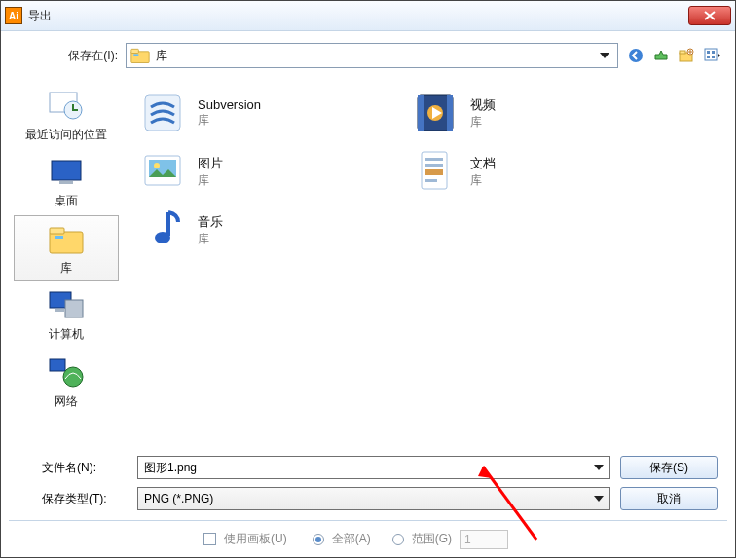 The image size is (738, 560). I want to click on item-name: 图片, so click(210, 164).